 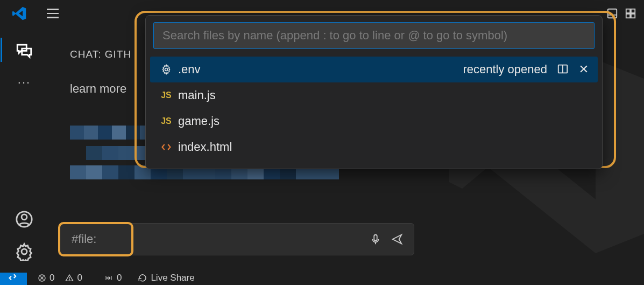 I want to click on activity-settings-icon, so click(x=25, y=251).